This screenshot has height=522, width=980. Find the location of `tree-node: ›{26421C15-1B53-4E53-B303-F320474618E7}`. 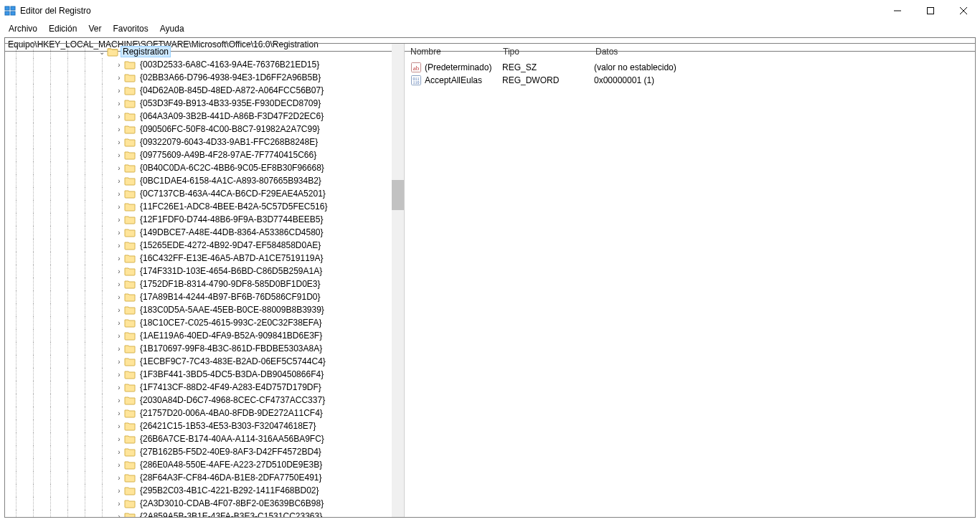

tree-node: ›{26421C15-1B53-4E53-B303-F320474618E7} is located at coordinates (204, 426).